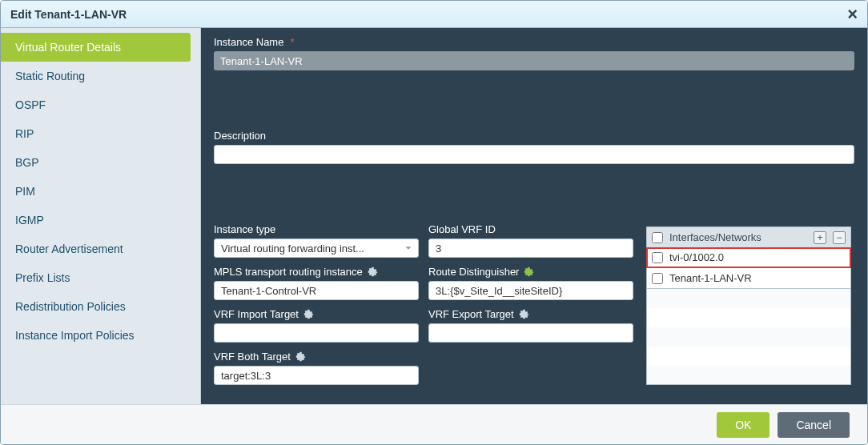 The height and width of the screenshot is (445, 868). What do you see at coordinates (531, 283) in the screenshot?
I see `field-route-distinguisher: Route Distinguisher` at bounding box center [531, 283].